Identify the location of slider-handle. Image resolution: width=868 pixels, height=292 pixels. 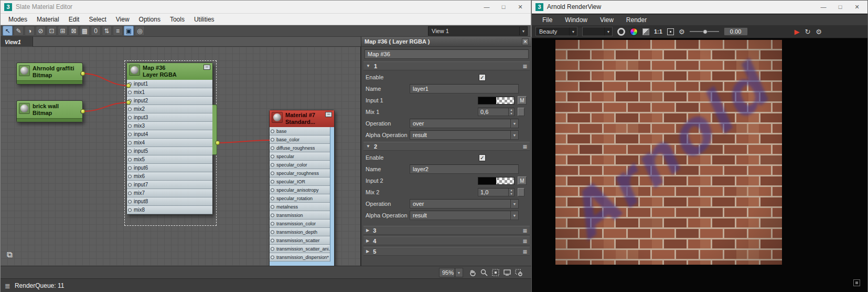
(705, 32).